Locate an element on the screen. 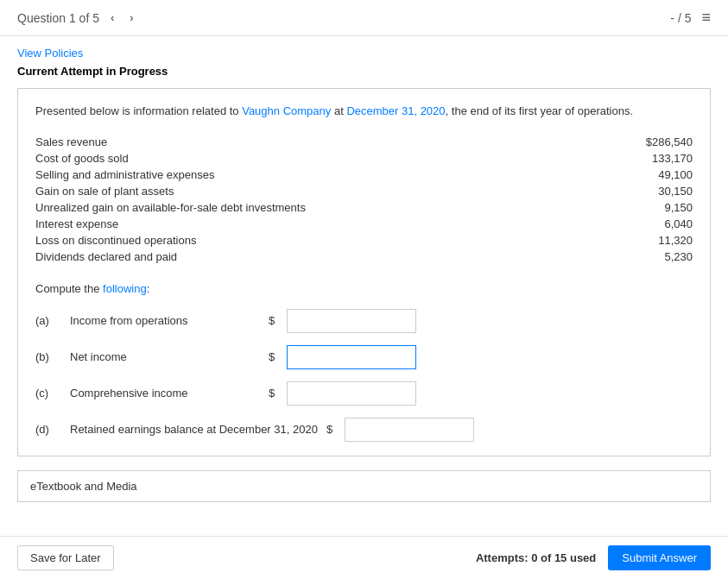 The height and width of the screenshot is (579, 728). answer-input-c is located at coordinates (351, 393).